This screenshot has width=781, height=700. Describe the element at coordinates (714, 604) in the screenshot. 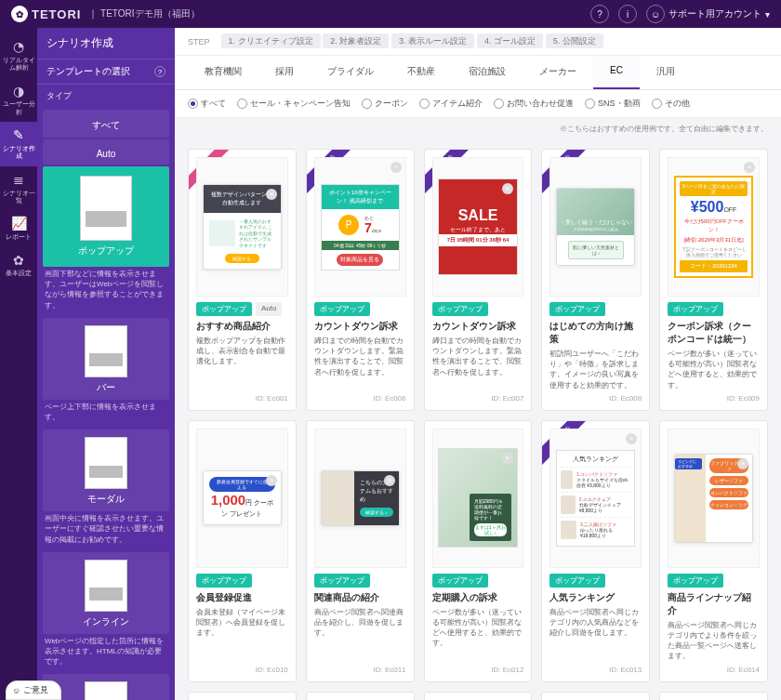

I see `card-title: 商品ラインナップ紹介` at that location.